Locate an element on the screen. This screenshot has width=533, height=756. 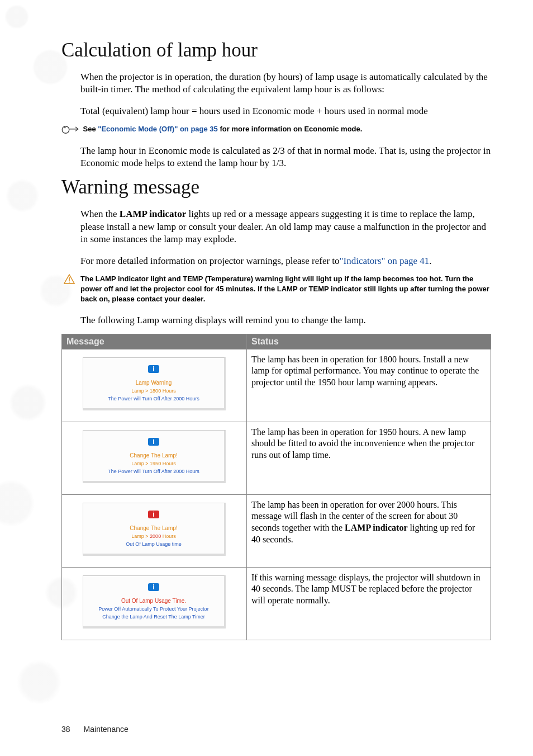
dialog-2000: i Change The Lamp! Lamp > 2000 Hours Out… is located at coordinates (154, 529).